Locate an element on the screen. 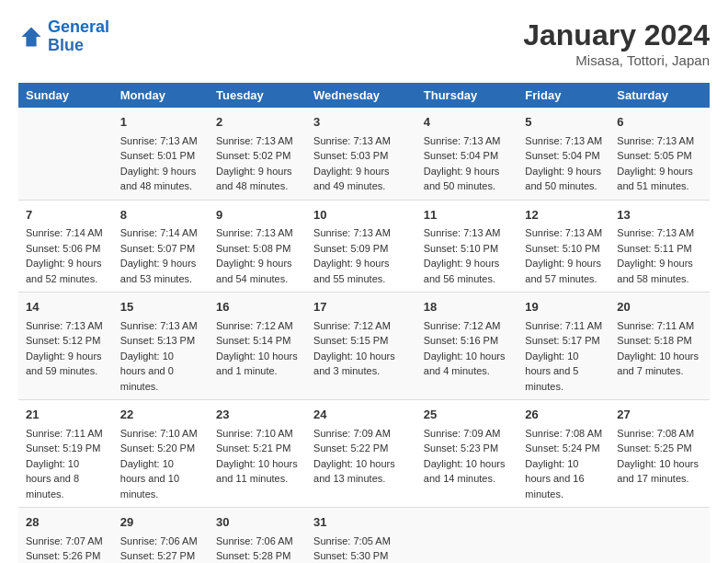 The width and height of the screenshot is (728, 563). daylight-text: Daylight: 9 hours and 59 minutes. is located at coordinates (66, 364).